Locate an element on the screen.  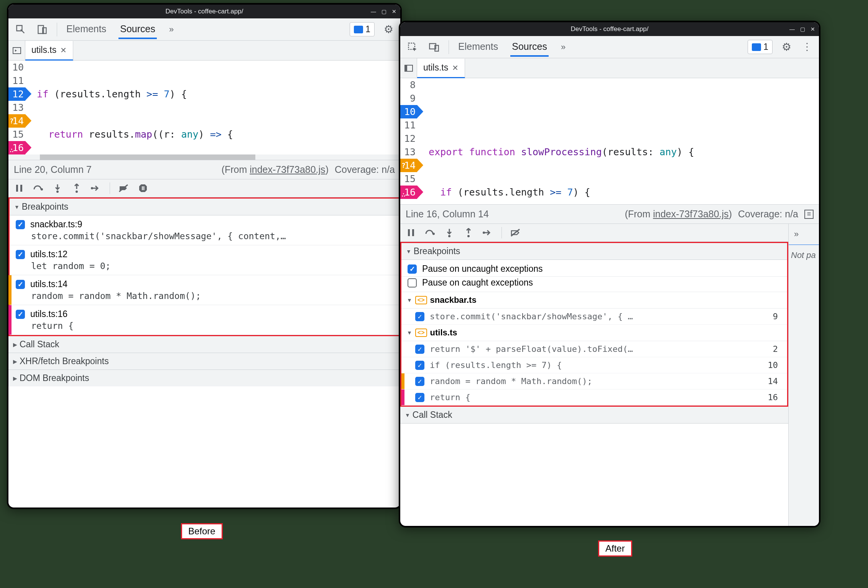
code-content: if (results.length >= 7) { return result… is located at coordinates (215, 110).